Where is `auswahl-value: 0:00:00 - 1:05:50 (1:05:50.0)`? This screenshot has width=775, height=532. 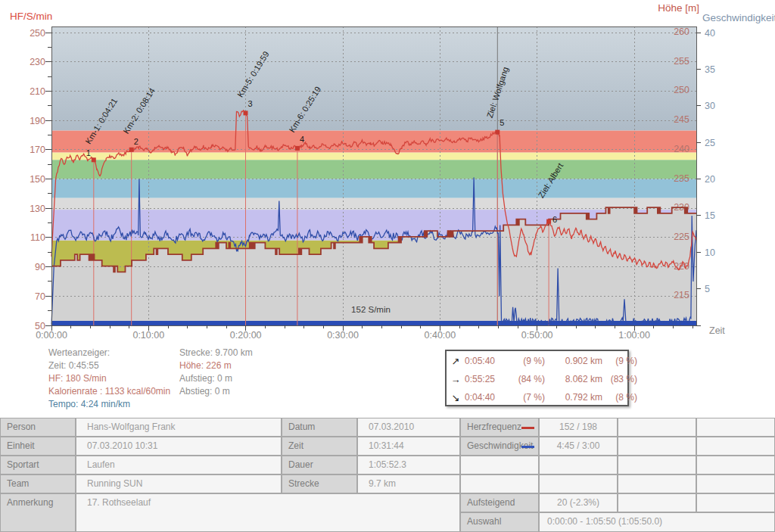 auswahl-value: 0:00:00 - 1:05:50 (1:05:50.0) is located at coordinates (657, 522).